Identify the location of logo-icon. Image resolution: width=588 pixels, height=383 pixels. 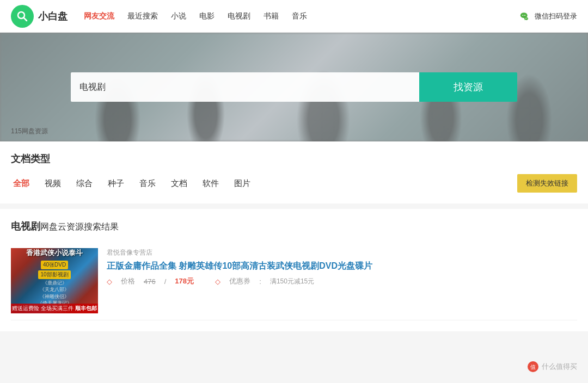
(22, 16).